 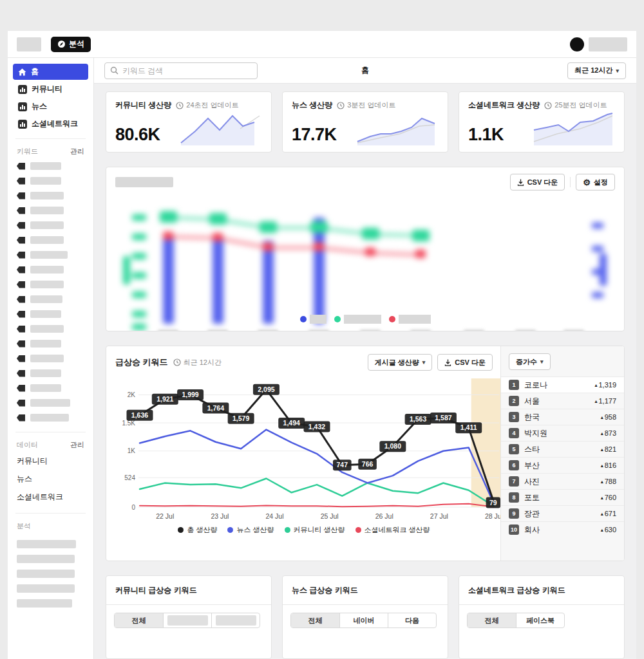 What do you see at coordinates (540, 620) in the screenshot?
I see `tab: 페이스북` at bounding box center [540, 620].